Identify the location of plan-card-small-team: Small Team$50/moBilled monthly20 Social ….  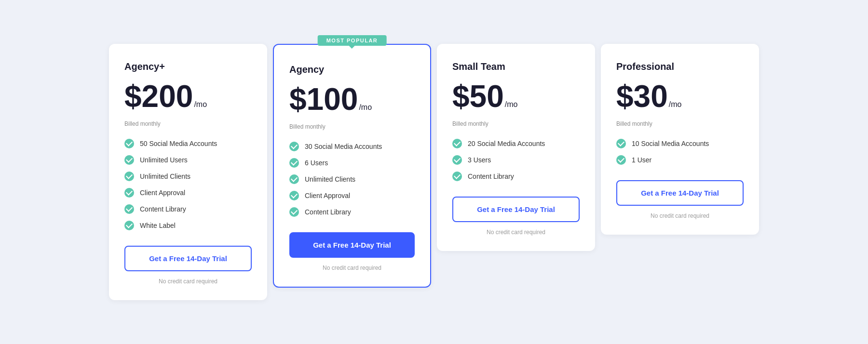
(516, 147).